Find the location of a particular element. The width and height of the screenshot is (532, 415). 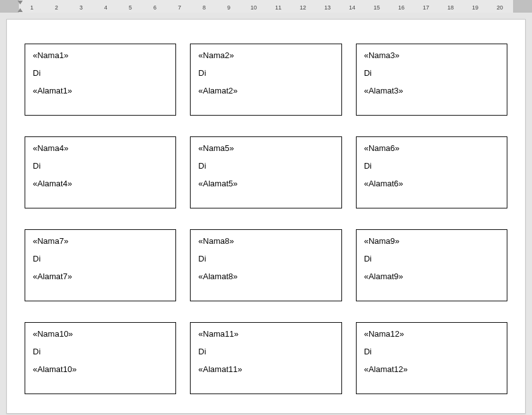

merge-field-alamat: «Alamat5» is located at coordinates (266, 184).